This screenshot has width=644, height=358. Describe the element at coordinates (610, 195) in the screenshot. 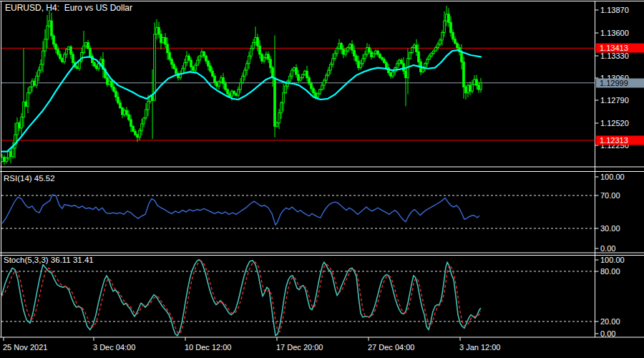

I see `rsi-axis-label-1: 70.00` at that location.